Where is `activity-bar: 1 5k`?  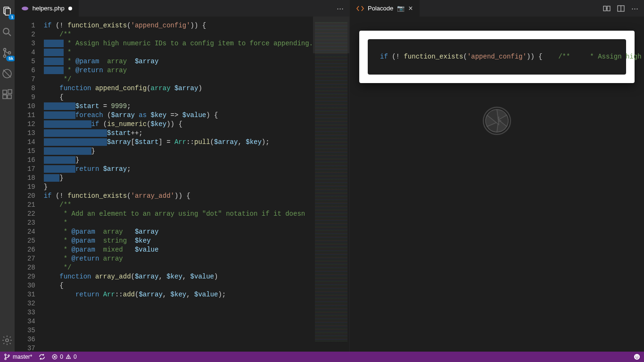
activity-bar: 1 5k is located at coordinates (8, 176).